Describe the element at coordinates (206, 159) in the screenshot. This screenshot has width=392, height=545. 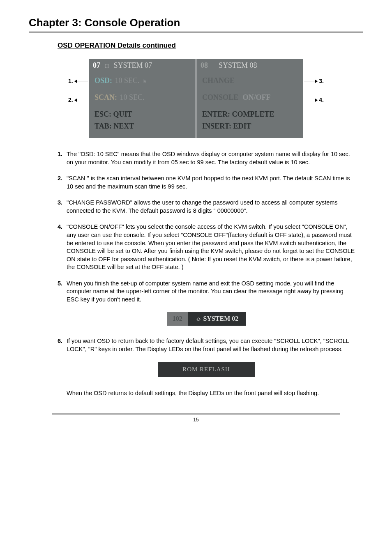
I see `list-item: 1. The "OSD: 10 SEC" means that the OSD …` at that location.